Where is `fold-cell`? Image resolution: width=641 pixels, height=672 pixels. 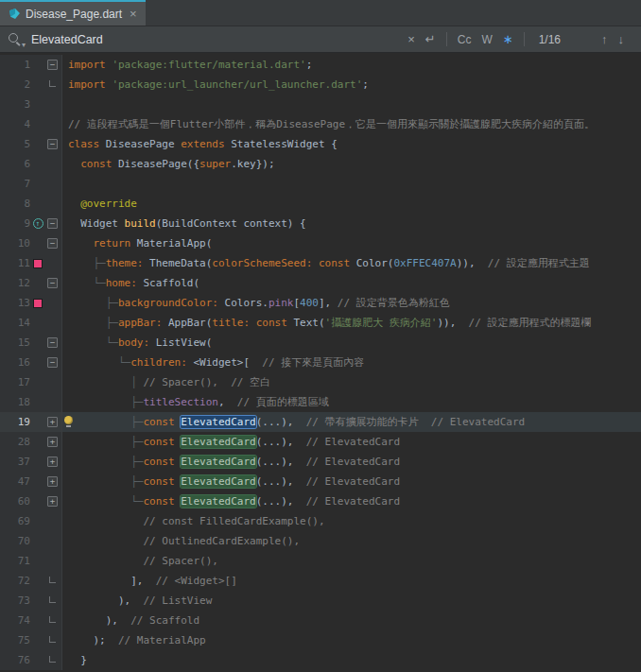
fold-cell is located at coordinates (53, 244).